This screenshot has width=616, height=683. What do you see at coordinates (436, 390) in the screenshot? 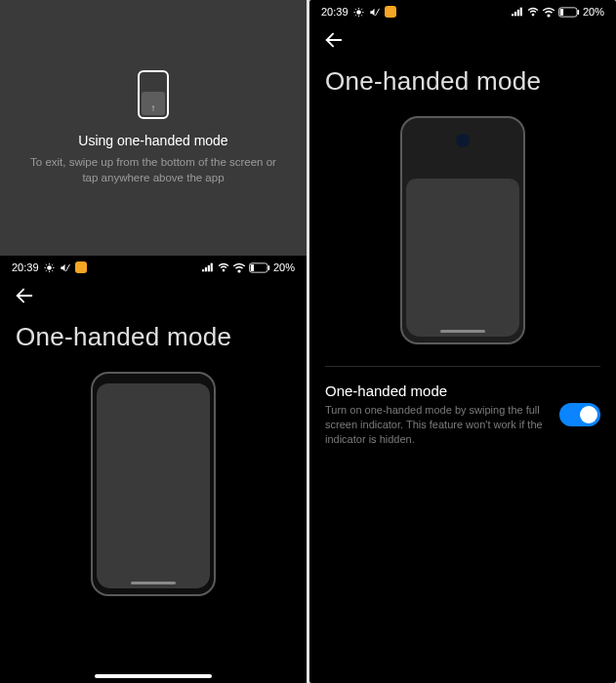
I see `setting-title: One-handed mode` at bounding box center [436, 390].